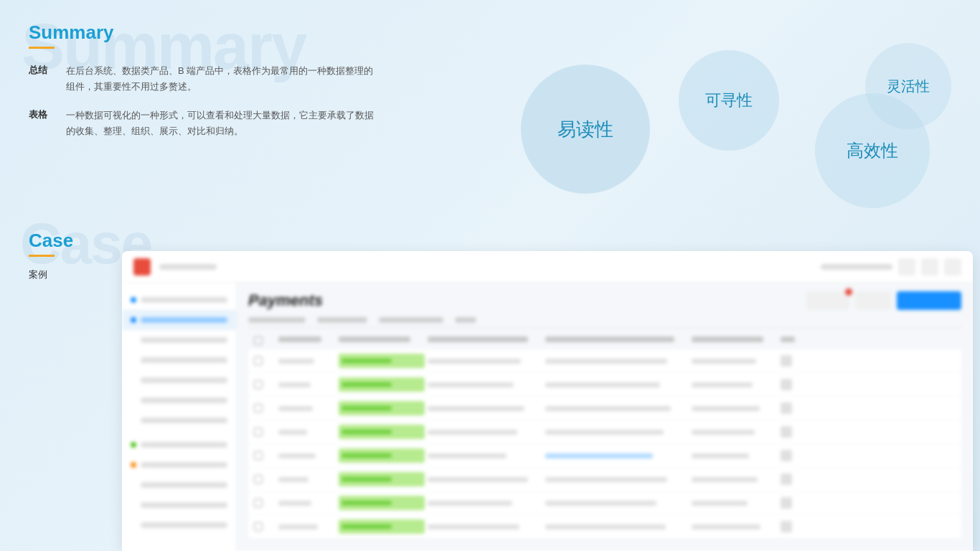  What do you see at coordinates (224, 79) in the screenshot?
I see `summary-text-1: 在后台系统、数据类产品、B 端产品中，表格作为最常用的一种数据整理的组件，其重要…` at bounding box center [224, 79].